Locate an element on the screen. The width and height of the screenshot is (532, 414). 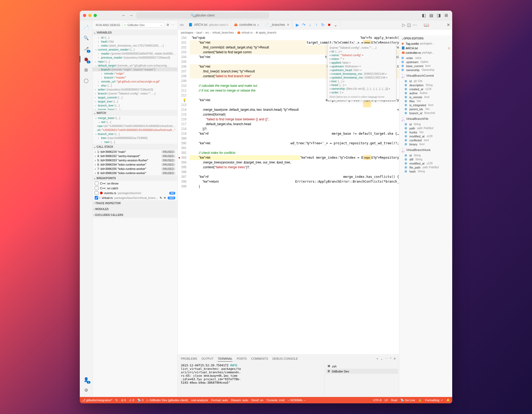
tree-row: ›hash: Oid is located at coordinates (135, 42).